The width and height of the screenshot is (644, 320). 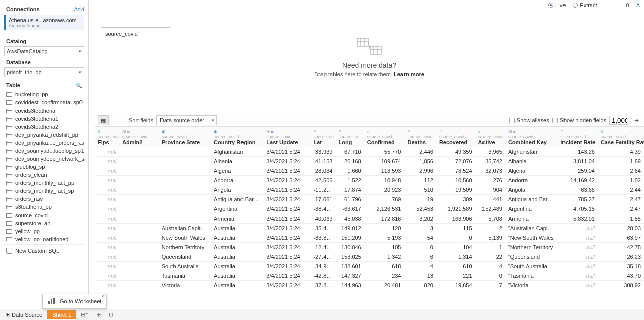 I want to click on go-to-worksheet-callout: Go to Worksheet ✕, so click(x=74, y=301).